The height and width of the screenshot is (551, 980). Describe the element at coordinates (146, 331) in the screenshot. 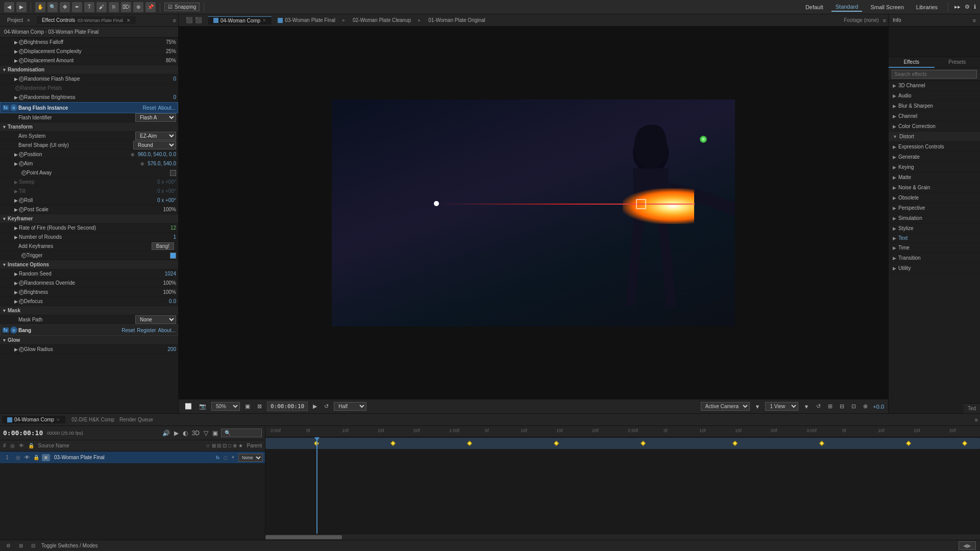

I see `bang-register-button: Register` at that location.